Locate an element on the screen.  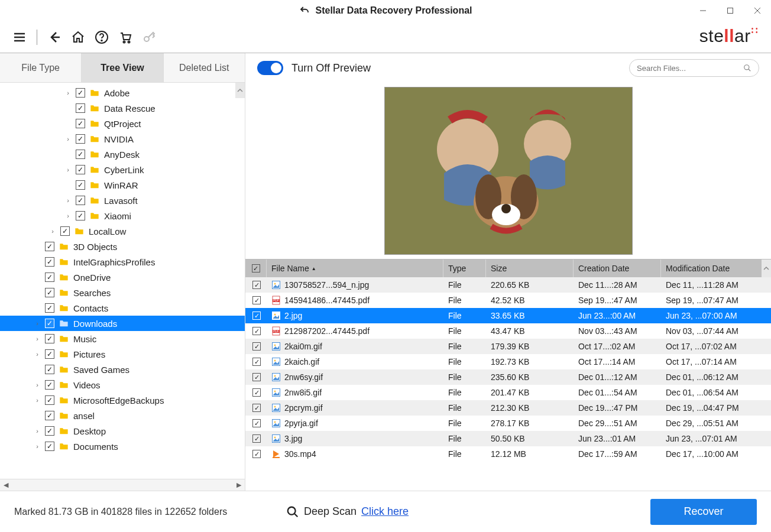
tree-item: ✓Saved Games is located at coordinates (122, 369).